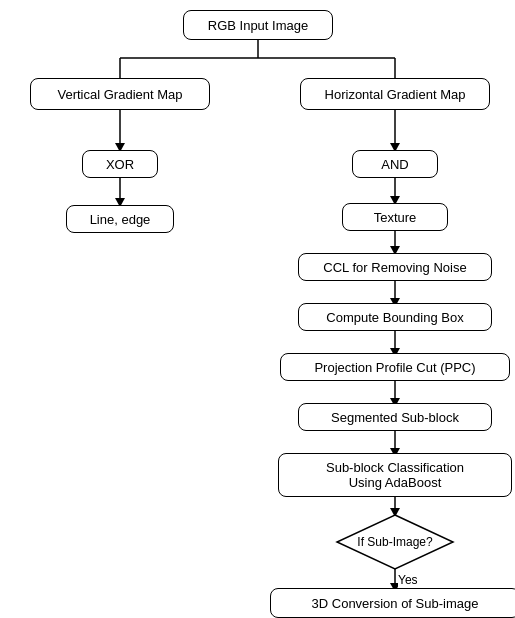 This screenshot has height=618, width=515. What do you see at coordinates (395, 267) in the screenshot?
I see `ccl-box: CCL for Removing Noise` at bounding box center [395, 267].